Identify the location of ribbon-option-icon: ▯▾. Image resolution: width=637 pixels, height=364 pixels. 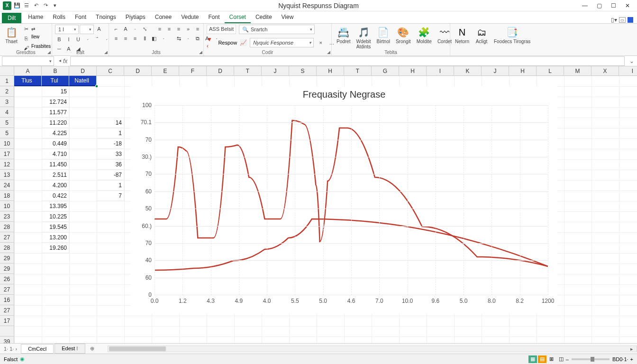
(614, 20).